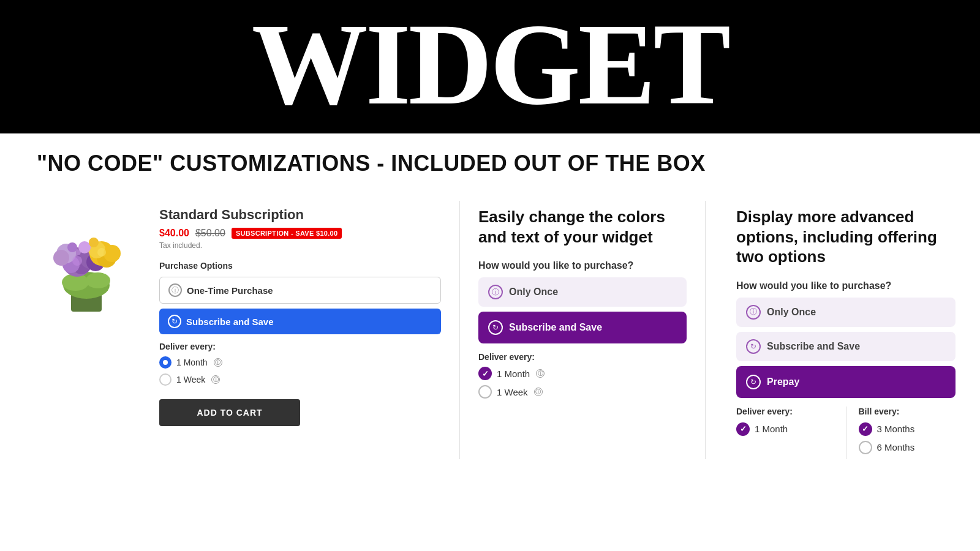 Image resolution: width=980 pixels, height=551 pixels. What do you see at coordinates (496, 292) in the screenshot?
I see `panel2-once-icon: ⓘ` at bounding box center [496, 292].